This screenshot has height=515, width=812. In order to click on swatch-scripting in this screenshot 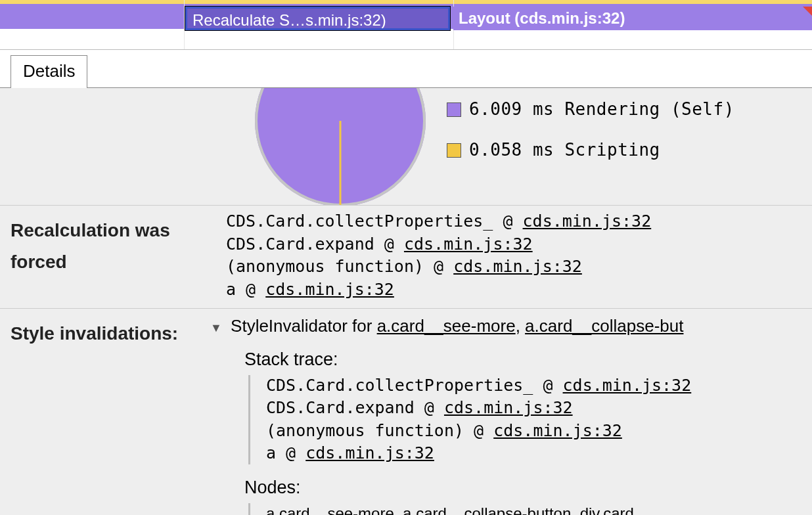, I will do `click(454, 150)`.